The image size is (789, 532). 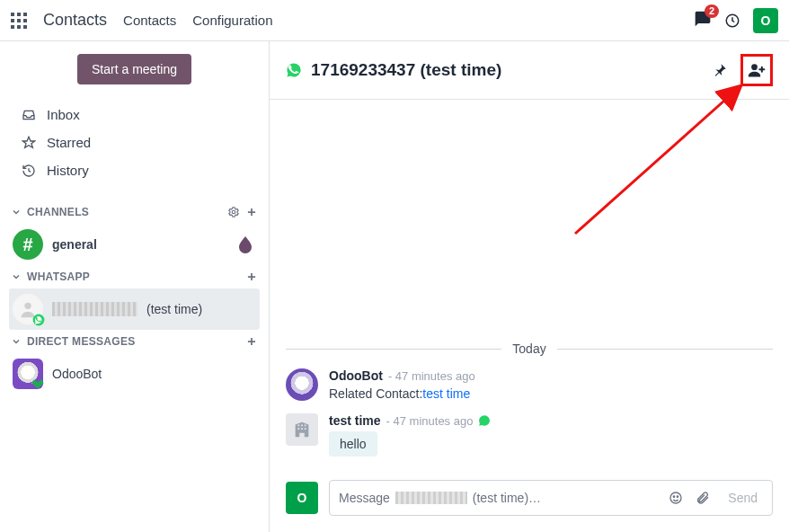 What do you see at coordinates (135, 374) in the screenshot?
I see `dm-odoobot: OdooBot` at bounding box center [135, 374].